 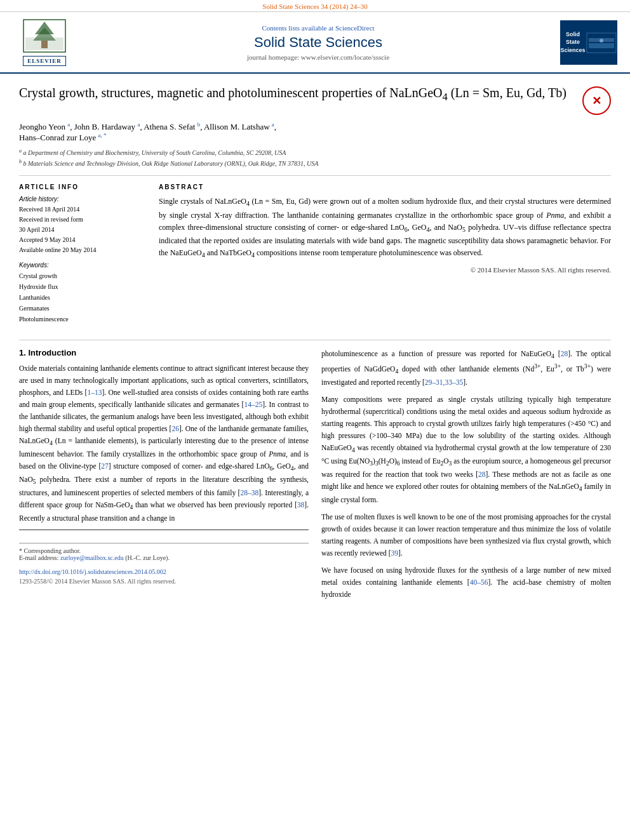 What do you see at coordinates (315, 159) in the screenshot?
I see `affiliations: a a Department of Chemistry and Biochemi…` at bounding box center [315, 159].